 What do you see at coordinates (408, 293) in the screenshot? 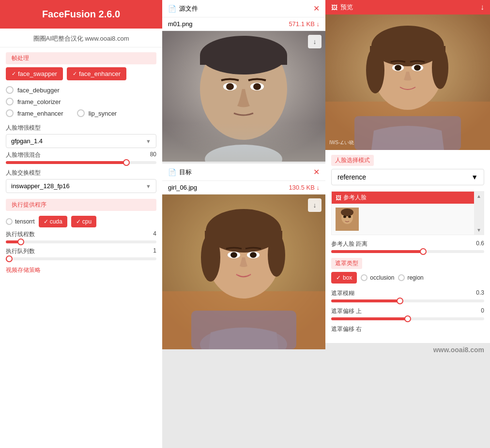
I see `mask-blur-header: 遮罩模糊 0.3` at bounding box center [408, 293].